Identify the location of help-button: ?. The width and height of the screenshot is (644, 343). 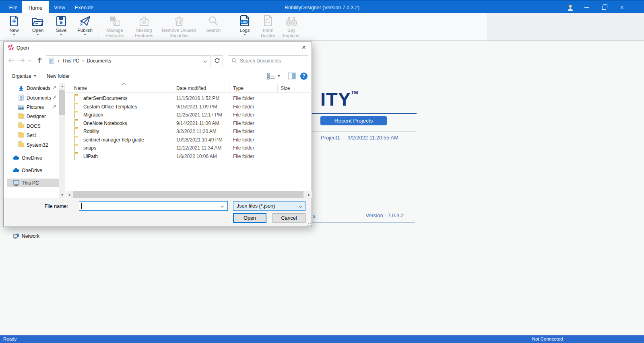
(304, 76).